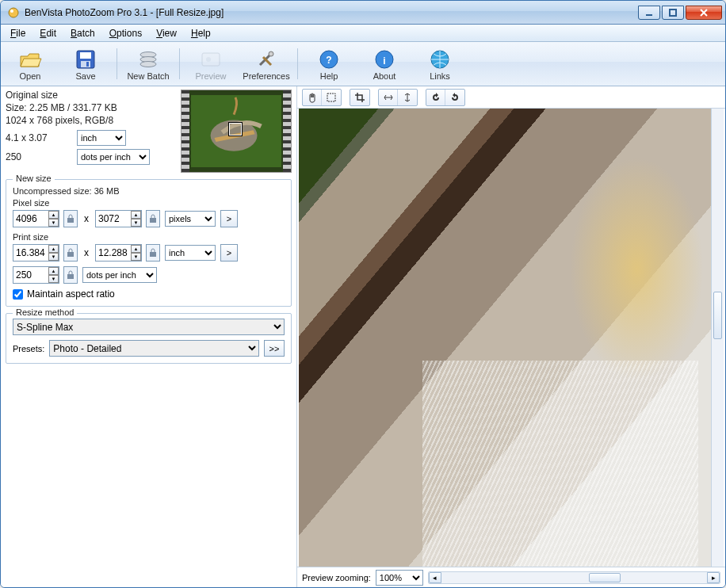  Describe the element at coordinates (13, 13) in the screenshot. I see `app-icon` at that location.